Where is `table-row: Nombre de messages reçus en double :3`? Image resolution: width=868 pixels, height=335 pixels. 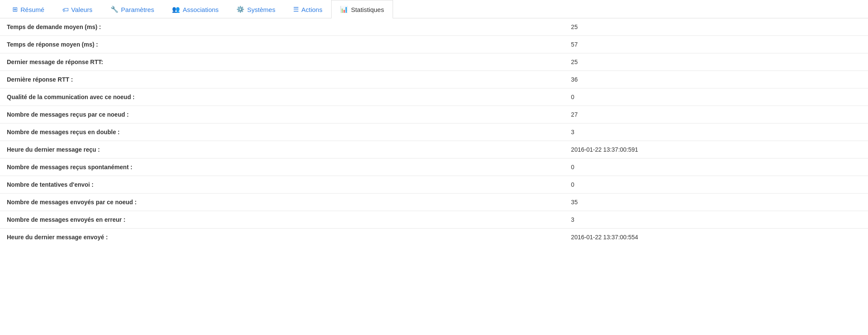 table-row: Nombre de messages reçus en double :3 is located at coordinates (434, 132).